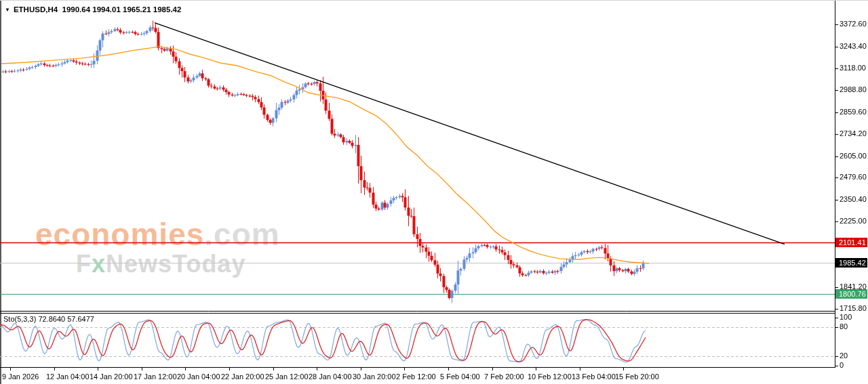 Image resolution: width=868 pixels, height=384 pixels. I want to click on price-level-badge: 1800.76, so click(852, 294).